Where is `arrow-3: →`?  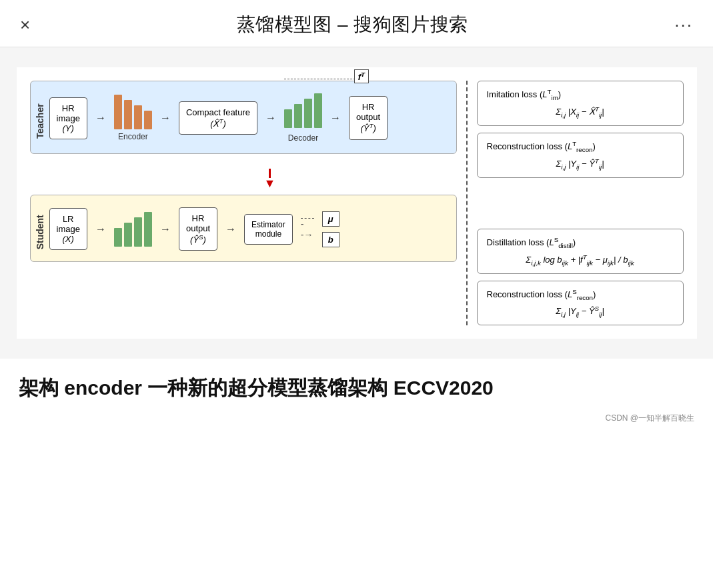 arrow-3: → is located at coordinates (271, 118).